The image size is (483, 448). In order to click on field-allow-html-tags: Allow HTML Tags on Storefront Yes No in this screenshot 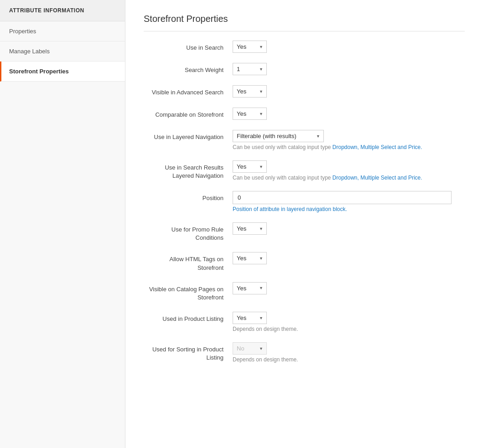, I will do `click(304, 262)`.